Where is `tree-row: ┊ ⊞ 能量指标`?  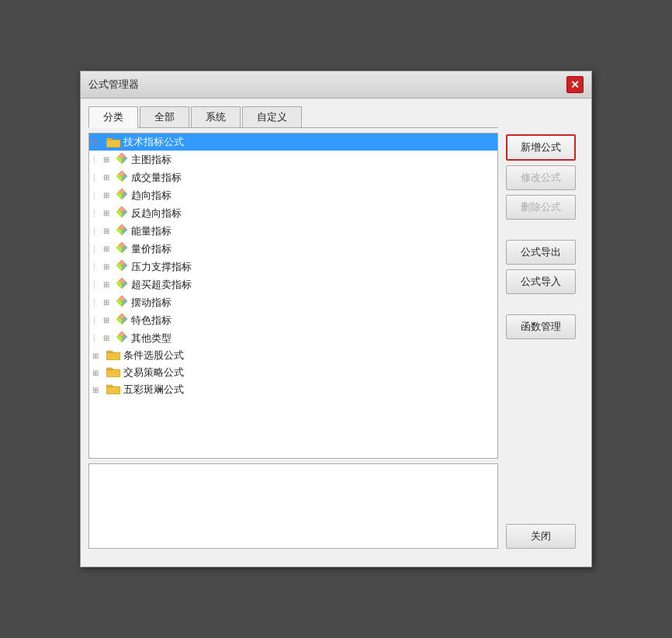
tree-row: ┊ ⊞ 能量指标 is located at coordinates (293, 231).